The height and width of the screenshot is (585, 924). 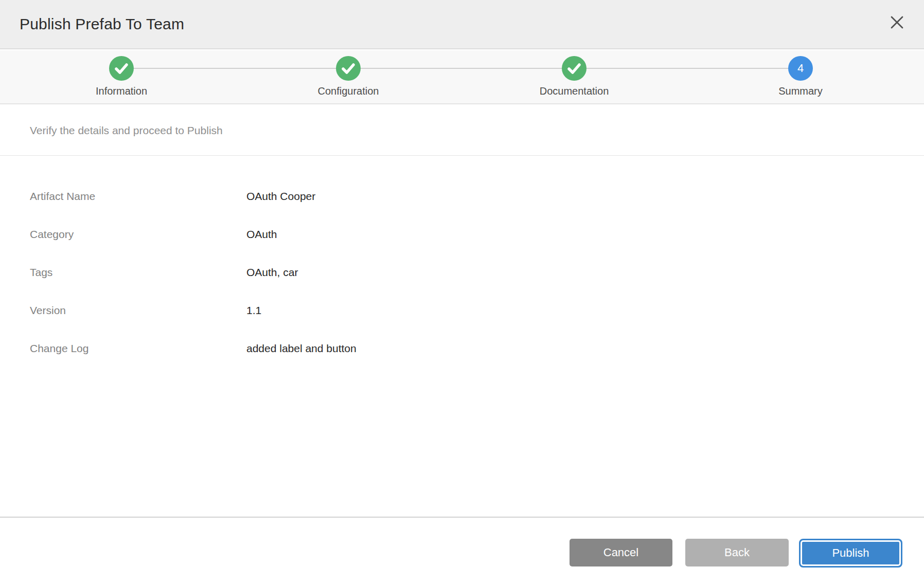 I want to click on step-configuration-indicator, so click(x=348, y=68).